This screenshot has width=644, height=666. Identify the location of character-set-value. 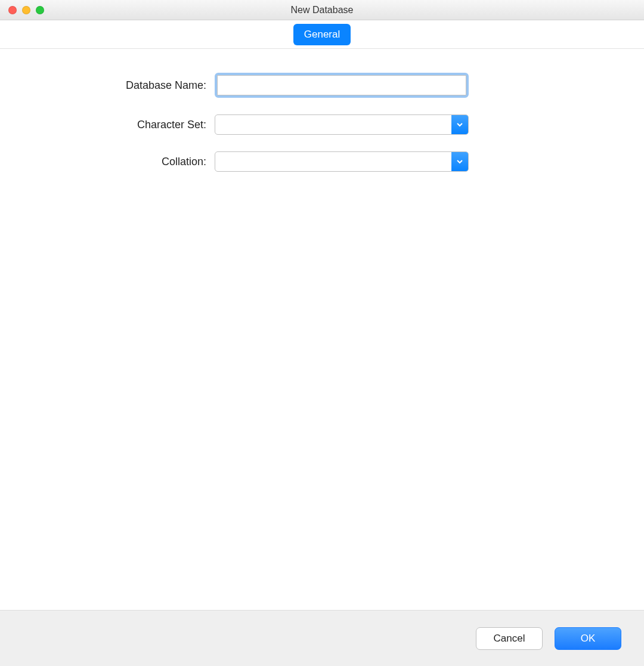
(333, 125).